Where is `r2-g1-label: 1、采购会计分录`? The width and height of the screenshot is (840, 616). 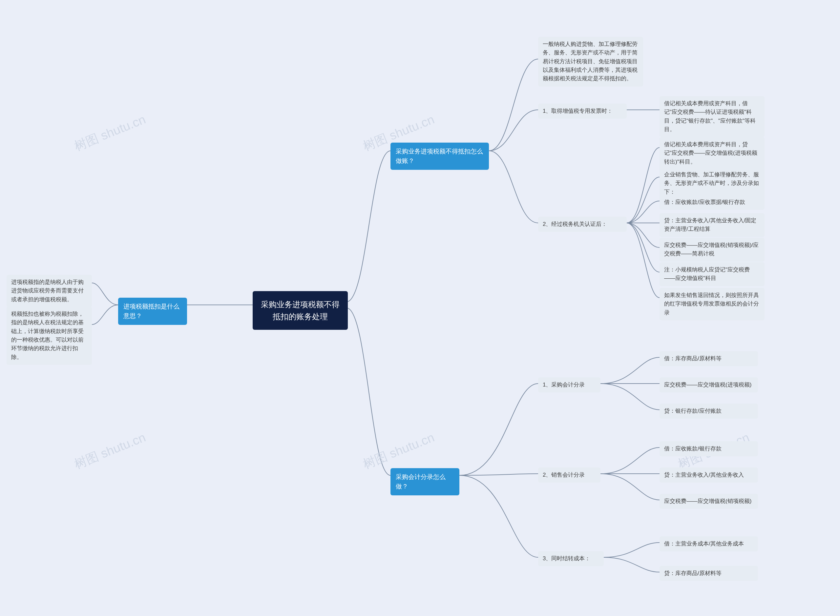
r2-g1-label: 1、采购会计分录 is located at coordinates (569, 385).